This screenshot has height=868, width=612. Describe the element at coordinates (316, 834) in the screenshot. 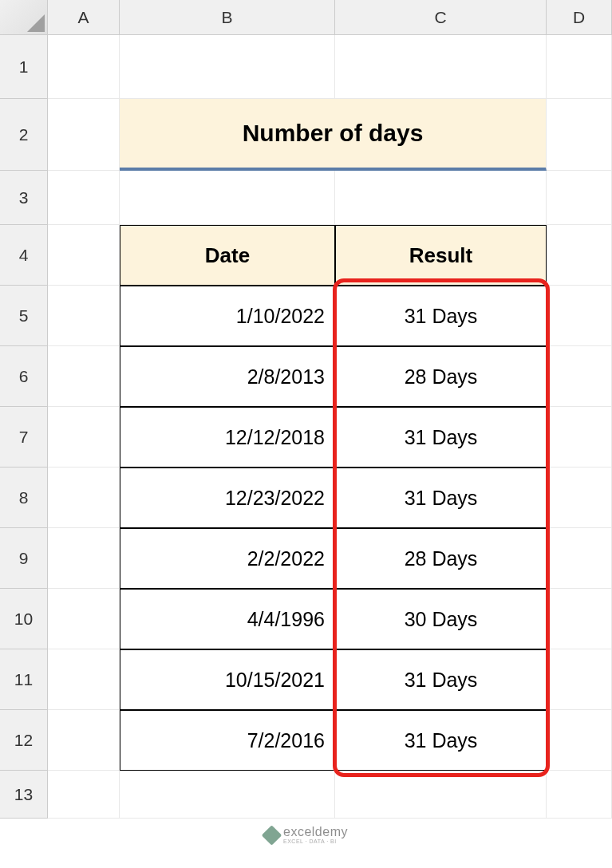

I see `watermark-text: exceldemy EXCEL · DATA · BI` at that location.